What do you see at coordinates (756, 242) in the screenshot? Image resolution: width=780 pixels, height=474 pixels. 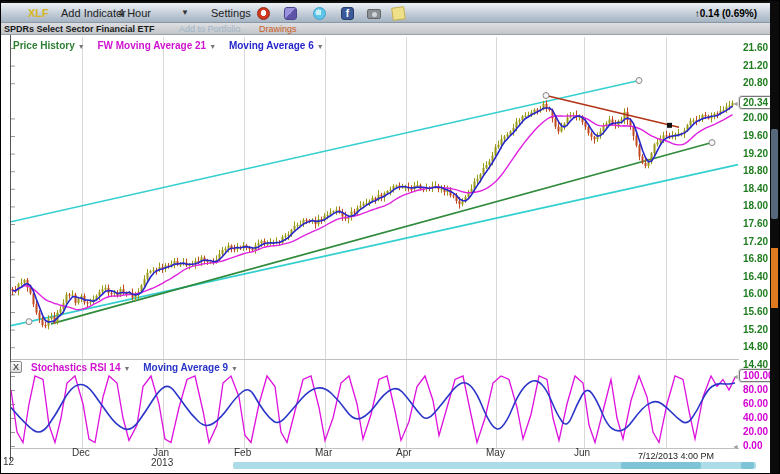 I see `price-tick-label: 17.20` at bounding box center [756, 242].